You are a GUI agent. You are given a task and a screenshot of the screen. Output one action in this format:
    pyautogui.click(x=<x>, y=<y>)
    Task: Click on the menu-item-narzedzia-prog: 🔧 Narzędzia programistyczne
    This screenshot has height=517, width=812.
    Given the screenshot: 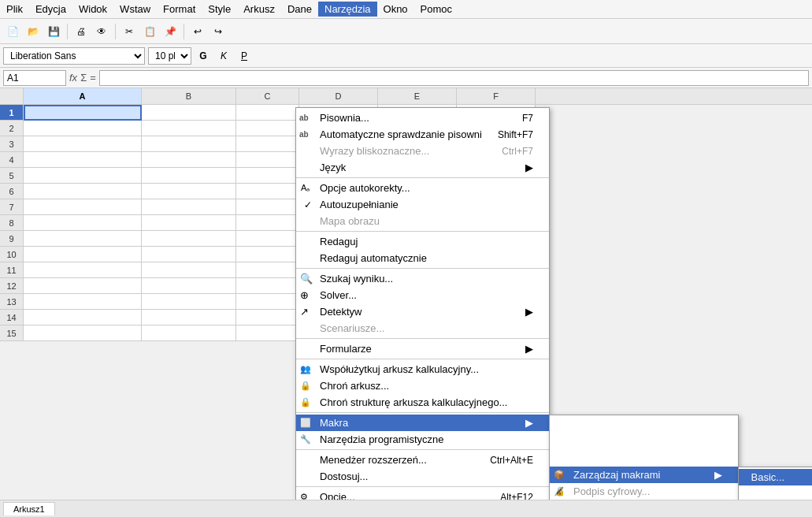 What is the action you would take?
    pyautogui.click(x=422, y=440)
    